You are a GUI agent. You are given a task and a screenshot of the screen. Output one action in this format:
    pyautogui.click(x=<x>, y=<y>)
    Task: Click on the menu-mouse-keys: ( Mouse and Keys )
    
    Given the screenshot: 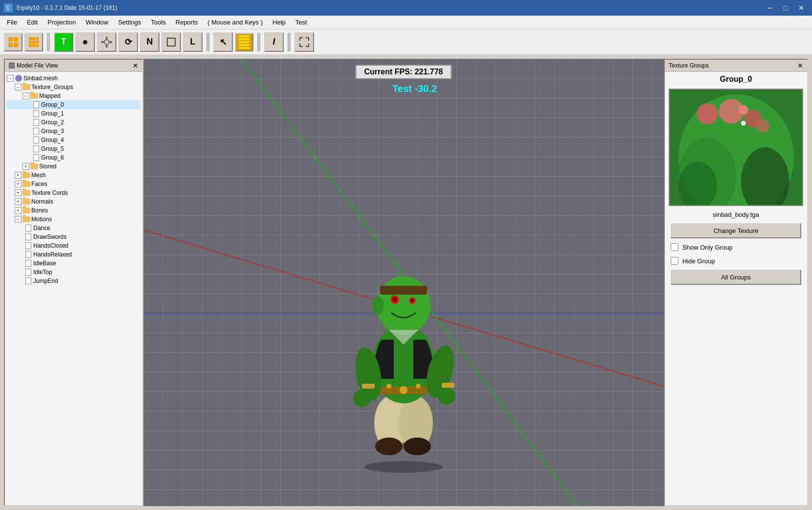 What is the action you would take?
    pyautogui.click(x=235, y=23)
    